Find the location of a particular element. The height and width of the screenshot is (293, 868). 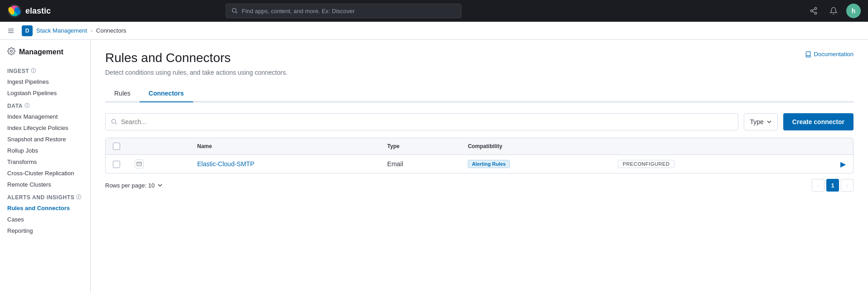

sidebar-item-reporting: Reporting is located at coordinates (45, 231).